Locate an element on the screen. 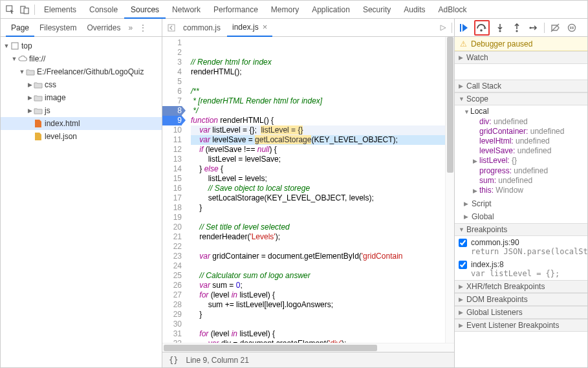  line-number: 17 is located at coordinates (172, 198).